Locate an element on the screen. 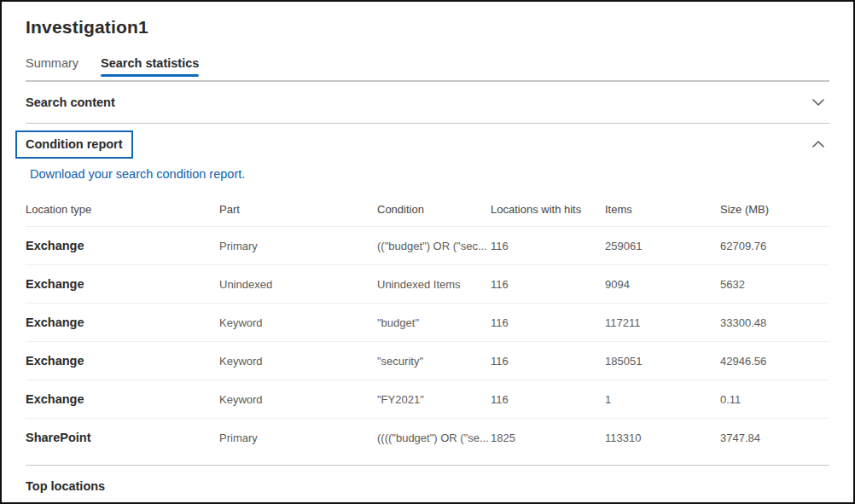  column-header-condition: Condition is located at coordinates (433, 210).